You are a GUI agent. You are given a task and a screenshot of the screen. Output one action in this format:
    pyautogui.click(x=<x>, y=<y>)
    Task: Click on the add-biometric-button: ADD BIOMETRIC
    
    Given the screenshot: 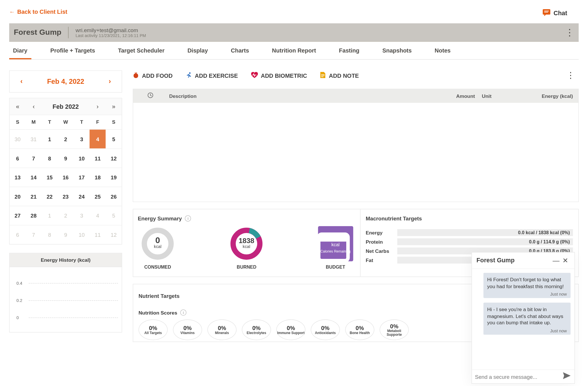 What is the action you would take?
    pyautogui.click(x=279, y=75)
    